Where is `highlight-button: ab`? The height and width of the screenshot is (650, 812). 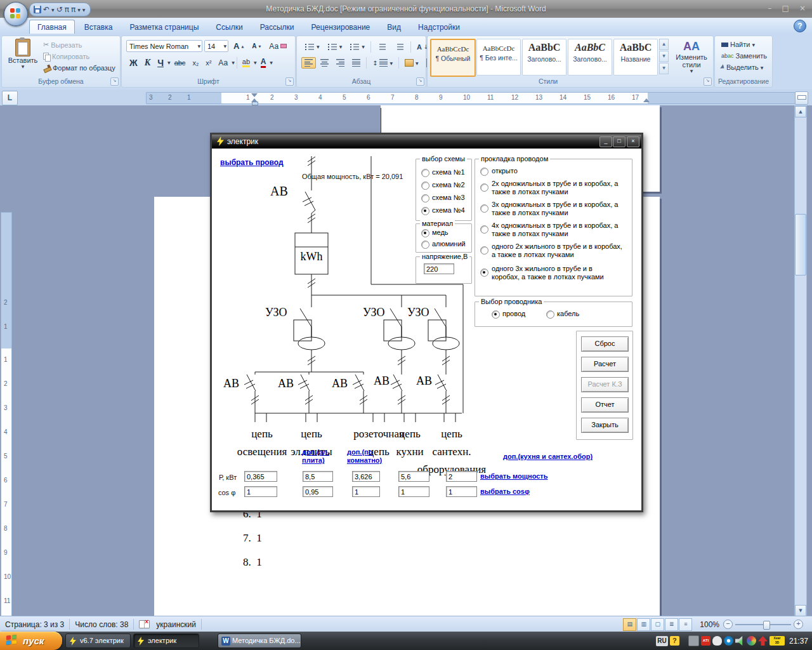
highlight-button: ab is located at coordinates (246, 62).